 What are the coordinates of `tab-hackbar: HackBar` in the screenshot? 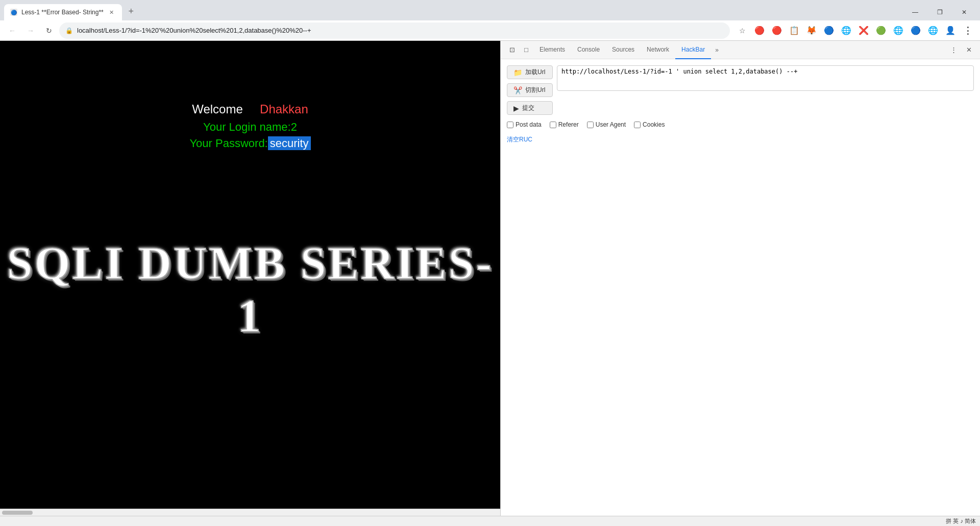 It's located at (693, 50).